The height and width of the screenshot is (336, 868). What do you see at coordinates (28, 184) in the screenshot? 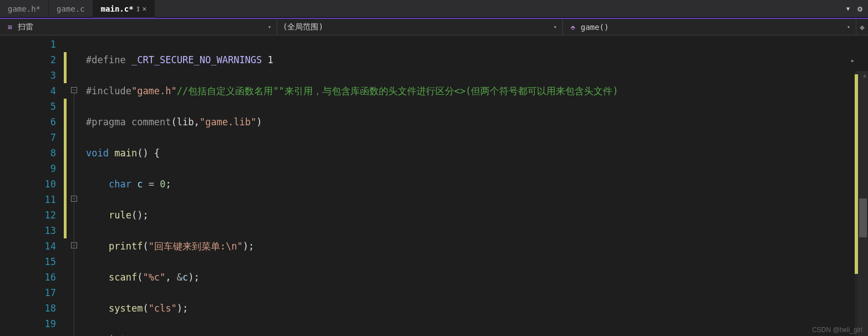
I see `line-number: 10` at bounding box center [28, 184].